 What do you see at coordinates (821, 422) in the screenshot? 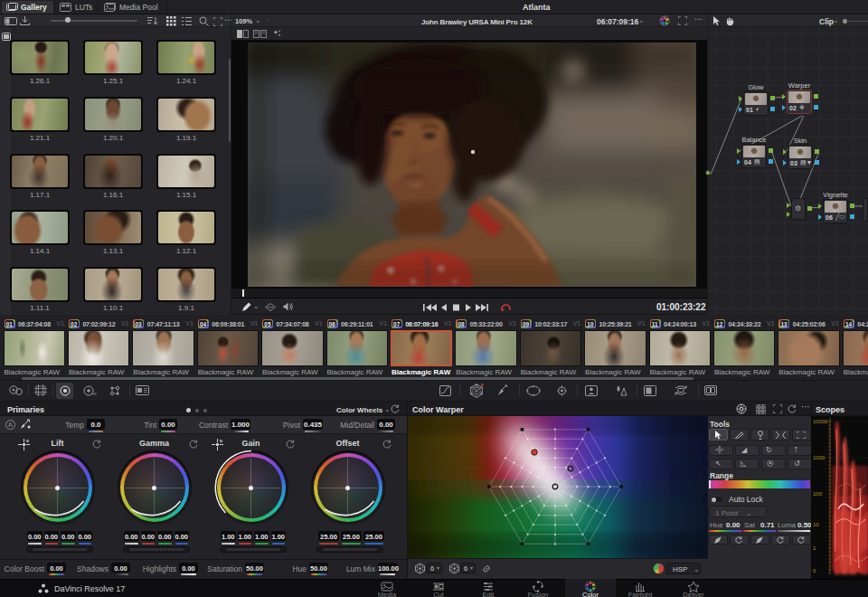
I see `svg-text: 10000` at bounding box center [821, 422].